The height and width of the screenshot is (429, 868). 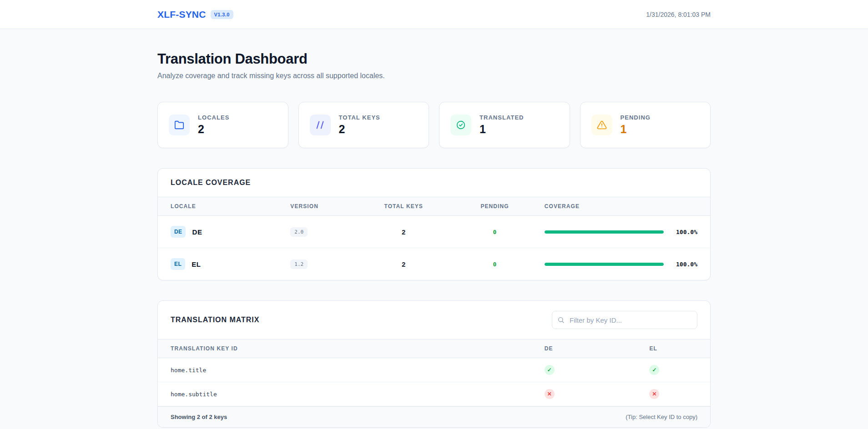 I want to click on table-row: home.title ✓ ✓, so click(x=434, y=370).